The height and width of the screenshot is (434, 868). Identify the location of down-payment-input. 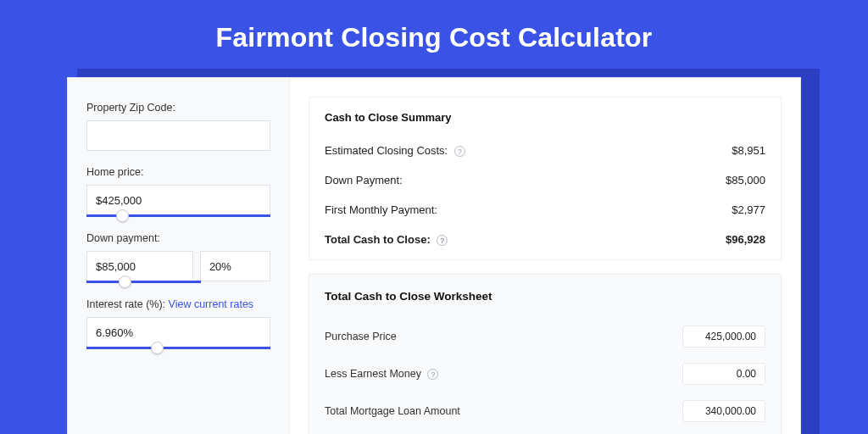
(140, 266).